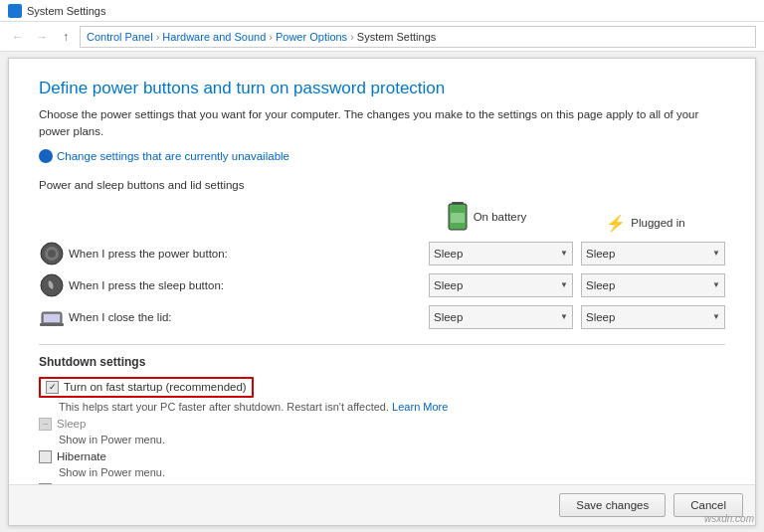  Describe the element at coordinates (46, 424) in the screenshot. I see `sleep-checkbox` at that location.